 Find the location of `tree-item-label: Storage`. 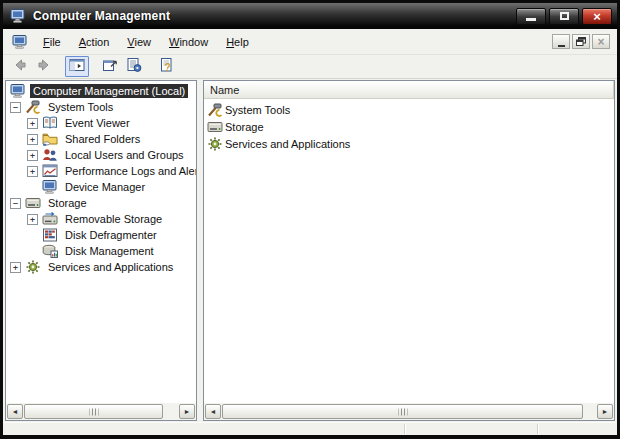

tree-item-label: Storage is located at coordinates (68, 203).